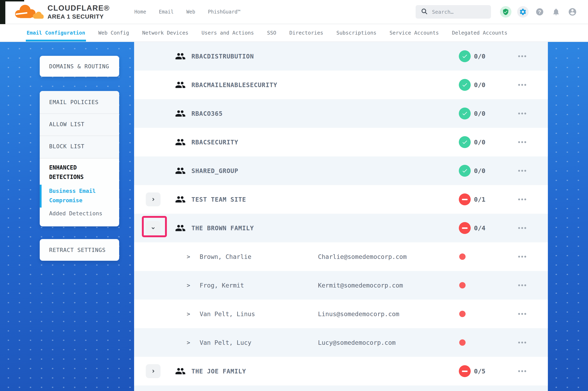  Describe the element at coordinates (224, 12) in the screenshot. I see `top-nav-phishguard: PhishGuard™` at that location.